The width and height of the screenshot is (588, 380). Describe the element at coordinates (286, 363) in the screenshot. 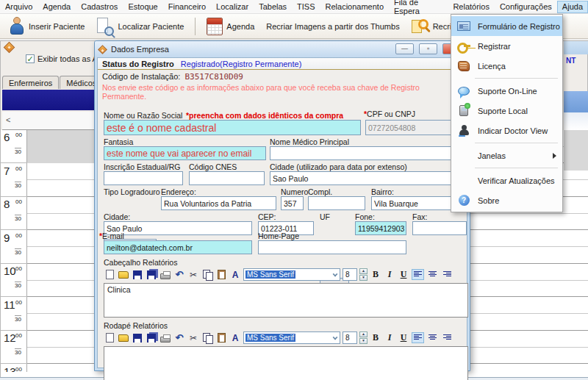

I see `footer-reports-textarea` at that location.